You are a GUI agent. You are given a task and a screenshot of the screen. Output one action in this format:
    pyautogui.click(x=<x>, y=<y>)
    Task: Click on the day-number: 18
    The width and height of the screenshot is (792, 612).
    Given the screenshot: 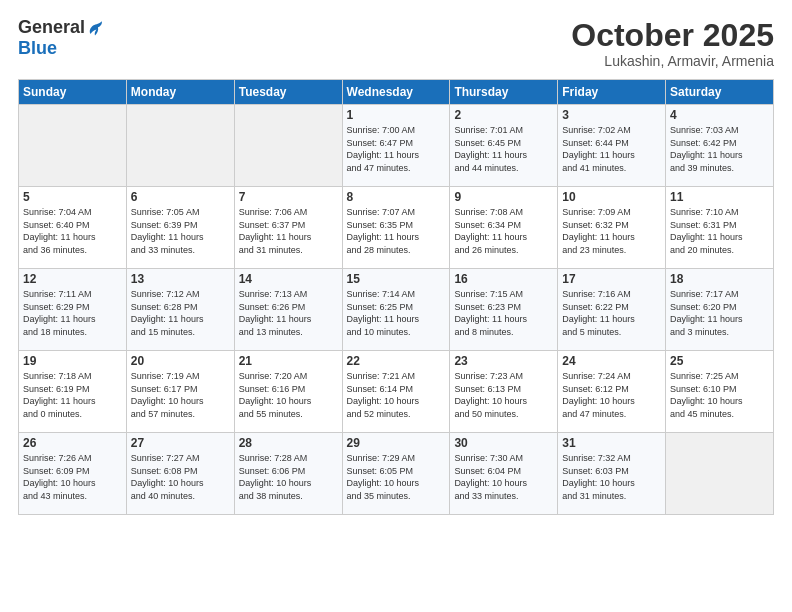 What is the action you would take?
    pyautogui.click(x=720, y=279)
    